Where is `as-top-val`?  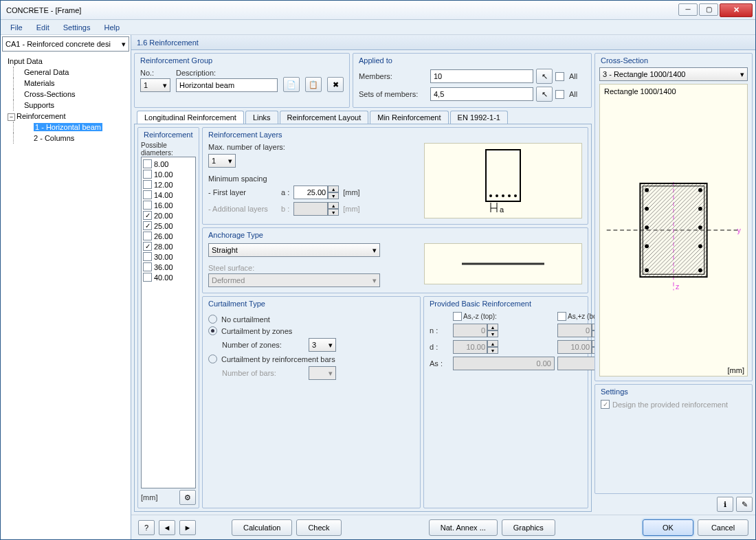
as-top-val is located at coordinates (504, 363).